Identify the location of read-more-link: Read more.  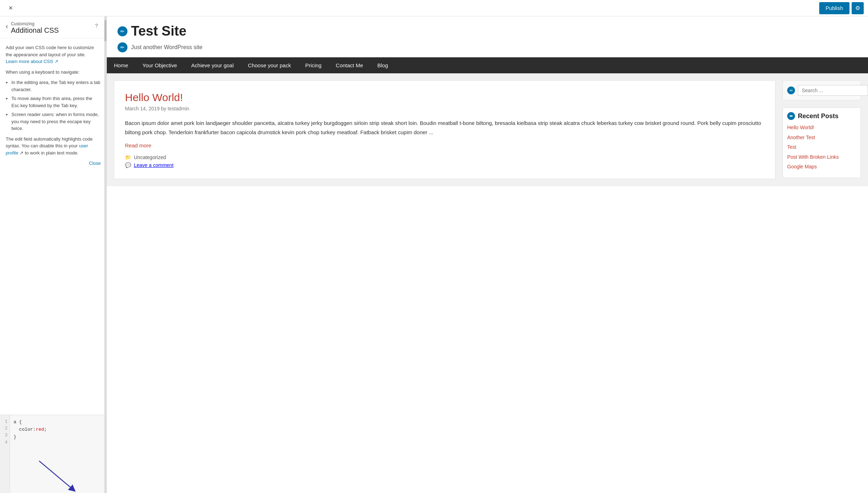
(138, 145).